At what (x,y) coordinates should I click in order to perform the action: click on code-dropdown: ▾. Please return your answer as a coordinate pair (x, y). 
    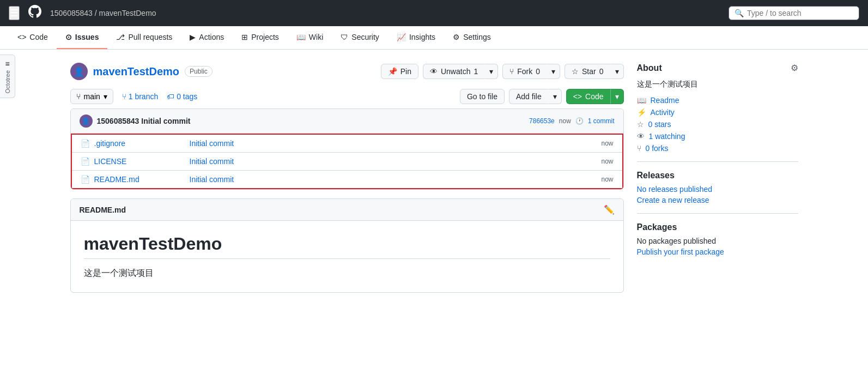
    Looking at the image, I should click on (617, 96).